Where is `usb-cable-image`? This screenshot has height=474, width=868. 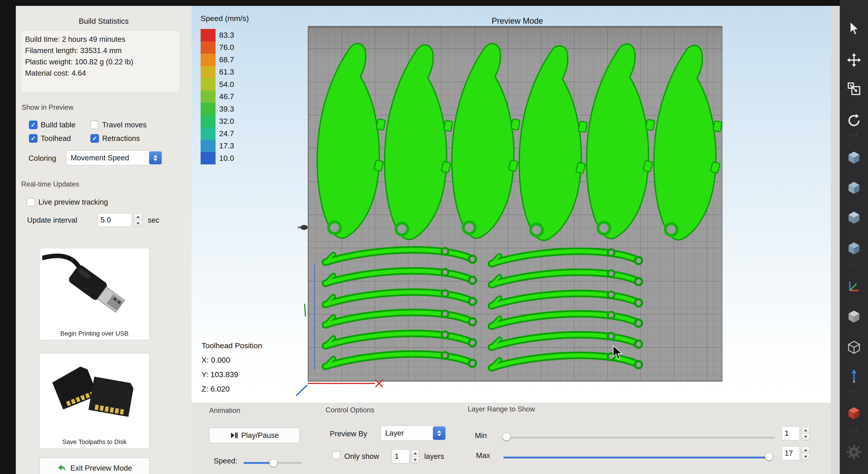 usb-cable-image is located at coordinates (94, 288).